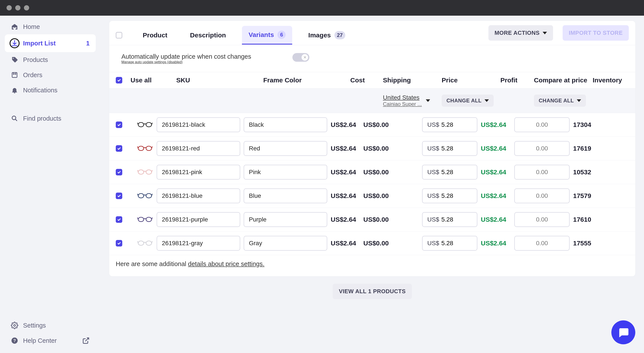  What do you see at coordinates (560, 100) in the screenshot?
I see `change-all-compare-button: CHANGE ALL` at bounding box center [560, 100].